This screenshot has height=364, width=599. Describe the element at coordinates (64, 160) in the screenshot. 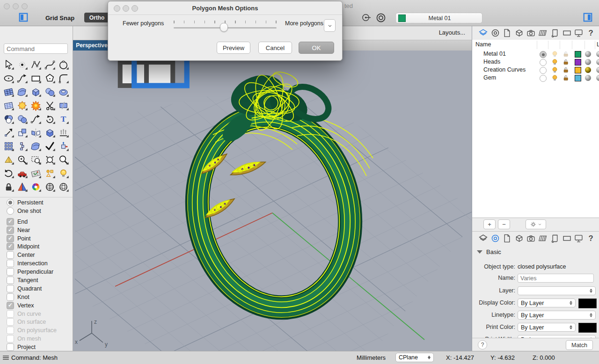

I see `zoom-tool-icon` at that location.